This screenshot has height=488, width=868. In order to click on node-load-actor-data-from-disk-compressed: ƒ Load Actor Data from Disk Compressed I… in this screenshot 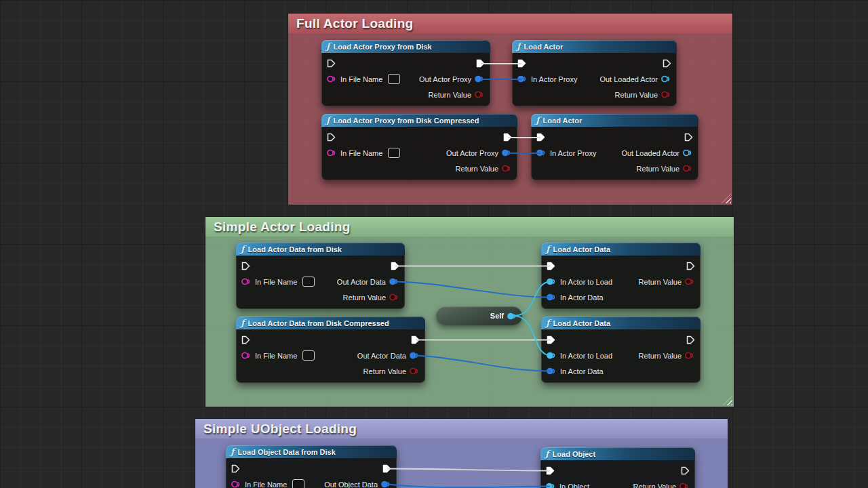, I will do `click(331, 350)`.